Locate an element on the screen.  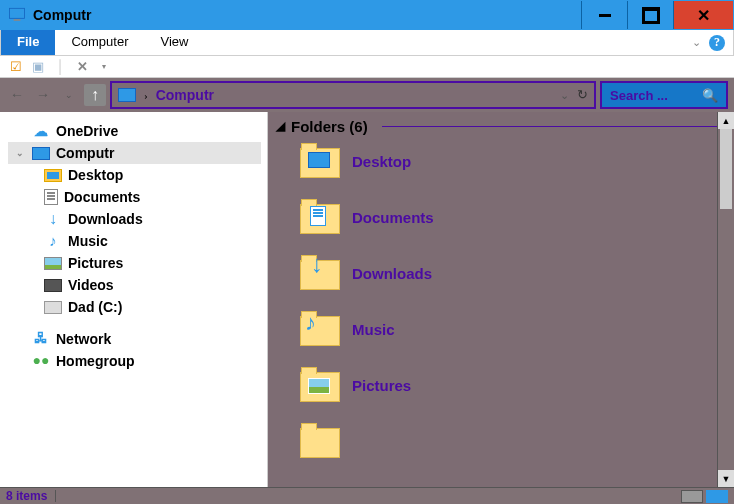
tile-documents: Documents is located at coordinates (513, 217).